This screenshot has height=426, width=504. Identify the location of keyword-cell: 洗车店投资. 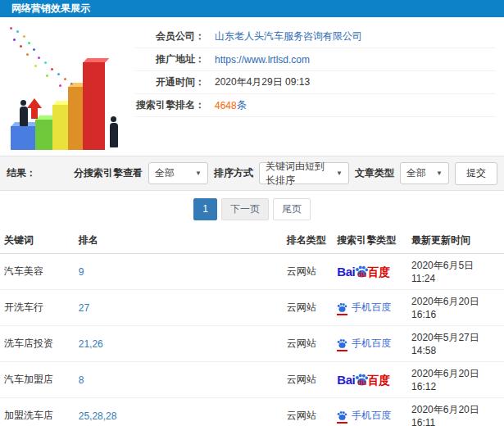
(38, 344).